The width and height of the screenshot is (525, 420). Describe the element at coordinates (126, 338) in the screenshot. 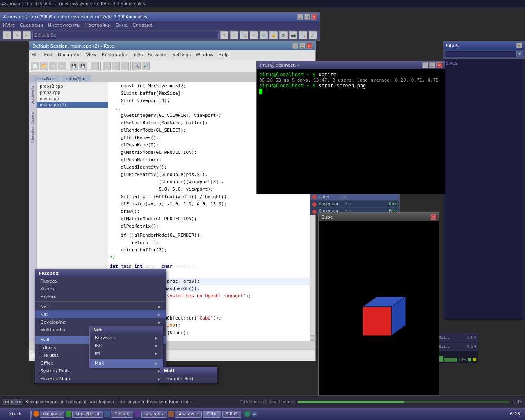

I see `net-browsers: Browsers ▶` at that location.